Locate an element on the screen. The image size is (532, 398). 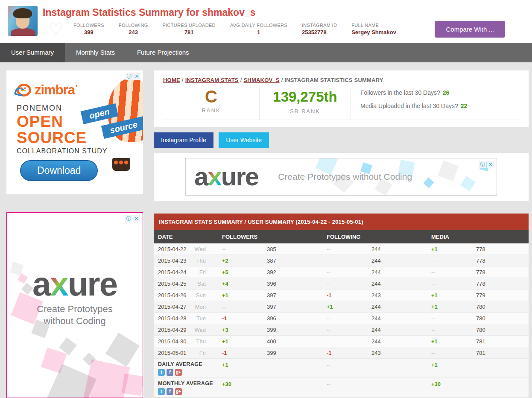
table-cell: 396 is located at coordinates (292, 284).